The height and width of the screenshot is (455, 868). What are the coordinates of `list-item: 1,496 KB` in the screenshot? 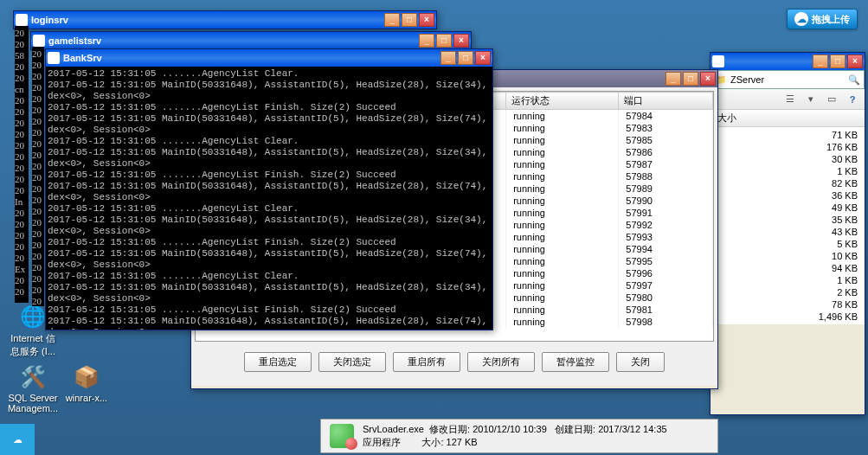 It's located at (788, 317).